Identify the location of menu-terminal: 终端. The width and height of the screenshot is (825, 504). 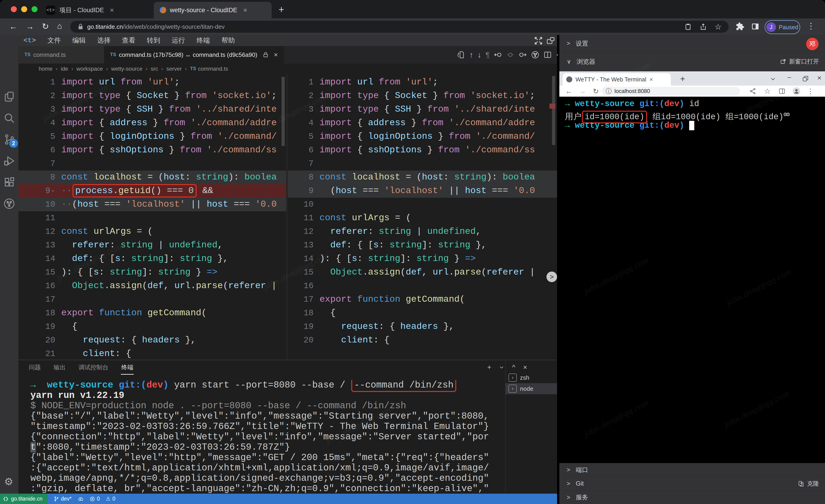
(203, 40).